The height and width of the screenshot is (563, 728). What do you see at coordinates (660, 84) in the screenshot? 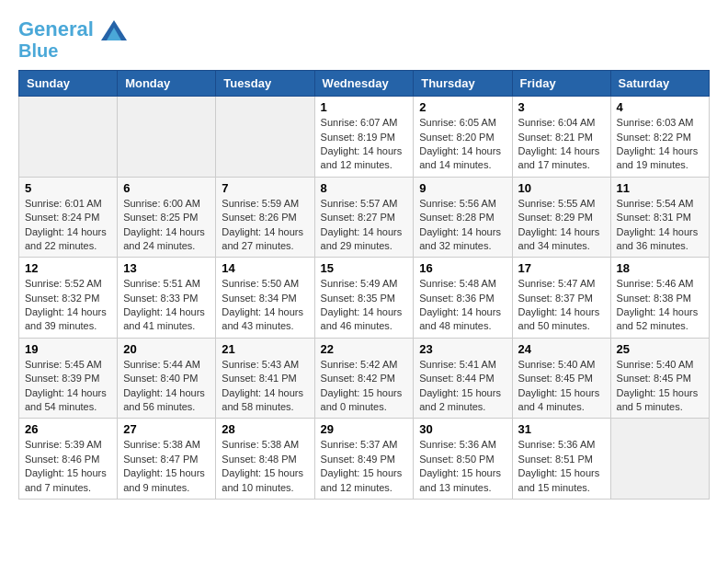
I see `weekday-header: Saturday` at bounding box center [660, 84].